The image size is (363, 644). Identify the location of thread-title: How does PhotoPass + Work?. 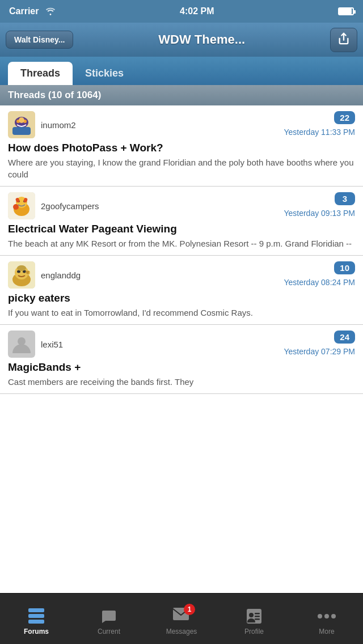
(182, 148).